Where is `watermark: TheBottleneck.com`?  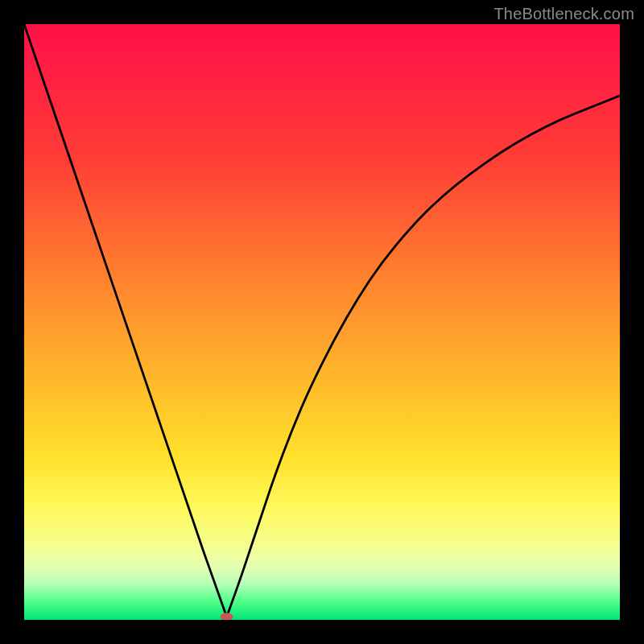 watermark: TheBottleneck.com is located at coordinates (564, 14).